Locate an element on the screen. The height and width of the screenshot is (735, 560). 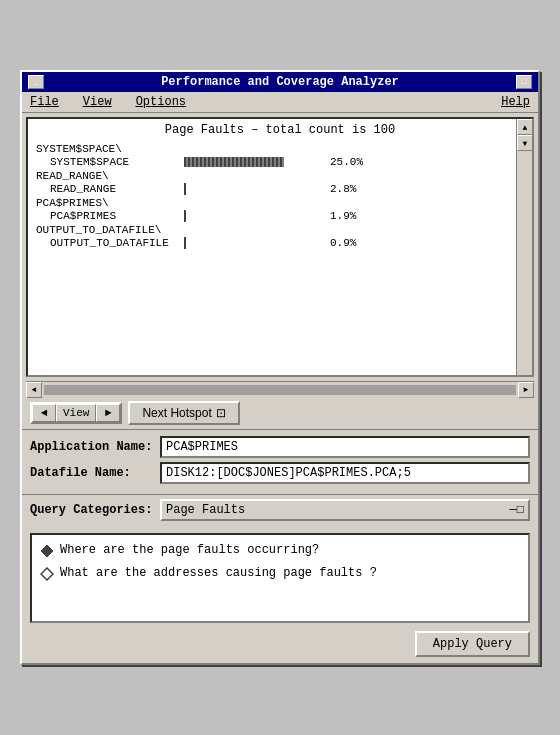
apply-btn-row: Apply Query is located at coordinates (280, 645).